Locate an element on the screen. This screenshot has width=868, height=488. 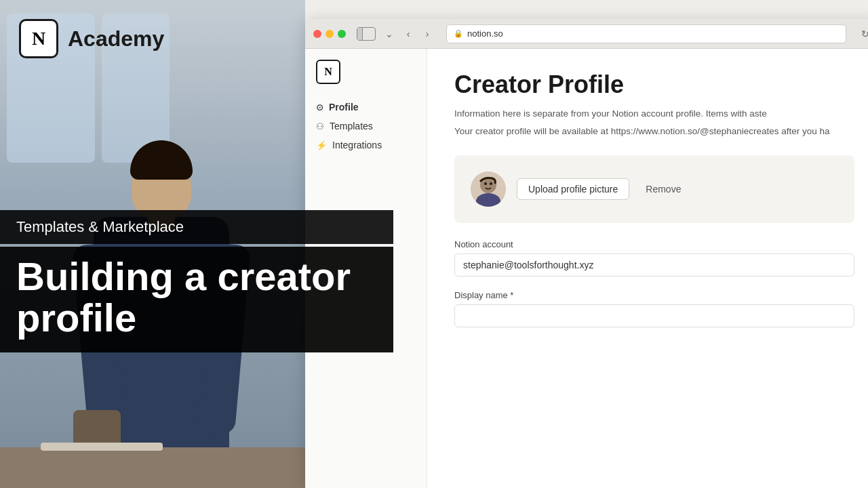
sidebar-item-profile-label: Profile is located at coordinates (344, 107).